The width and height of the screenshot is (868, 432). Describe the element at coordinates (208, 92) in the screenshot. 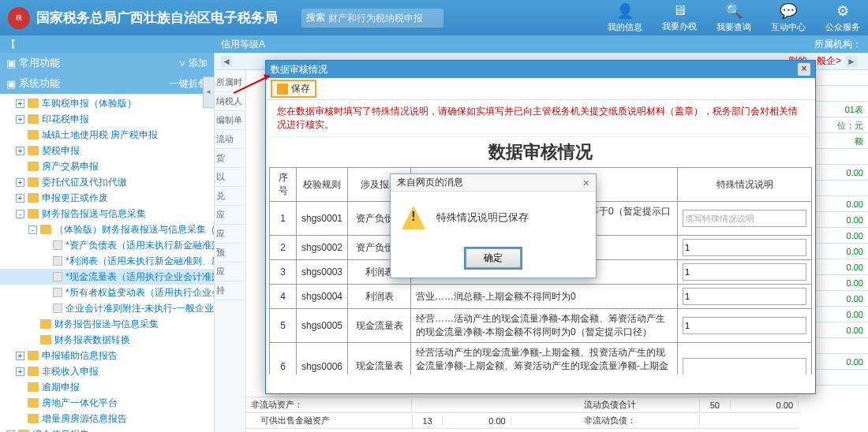

I see `sidebar-collapse-handle` at that location.